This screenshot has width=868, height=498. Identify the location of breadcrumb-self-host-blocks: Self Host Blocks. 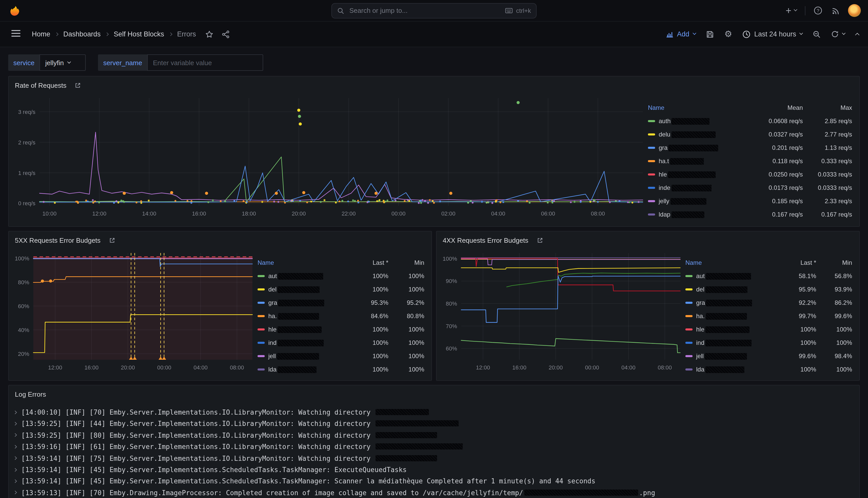
(139, 34).